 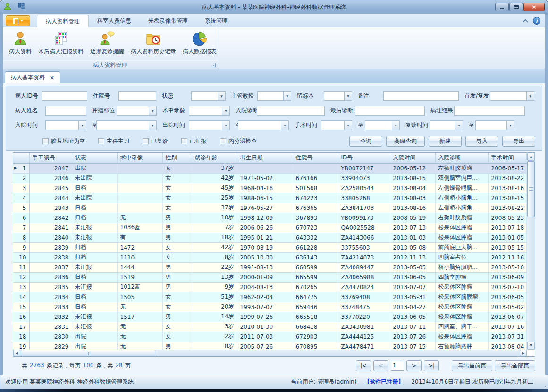 What do you see at coordinates (114, 142) in the screenshot?
I see `filter-checkbox-2: 主任主刀` at bounding box center [114, 142].